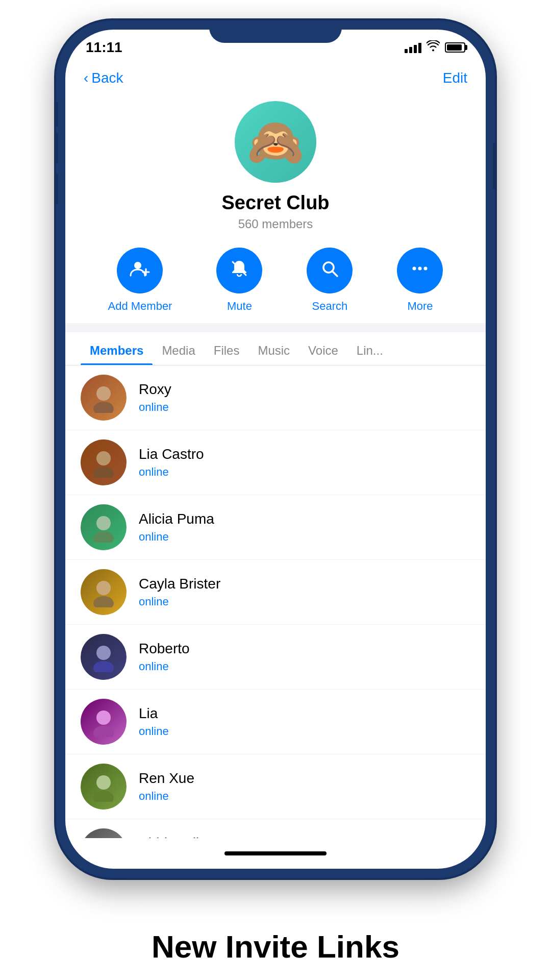 The width and height of the screenshot is (551, 980). I want to click on page-caption: New Invite Links, so click(276, 946).